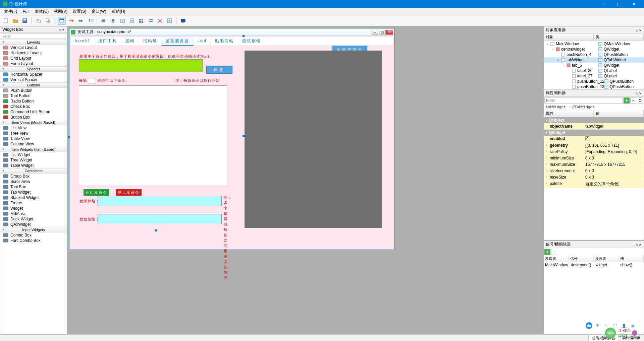 The height and width of the screenshot is (341, 644). I want to click on property-section: ▾ QWidget, so click(594, 133).